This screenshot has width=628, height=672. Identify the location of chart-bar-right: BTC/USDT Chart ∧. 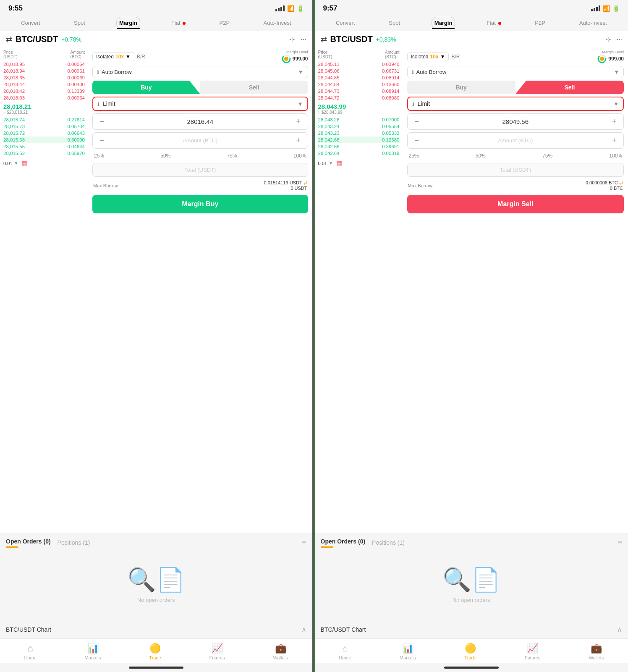
(472, 629).